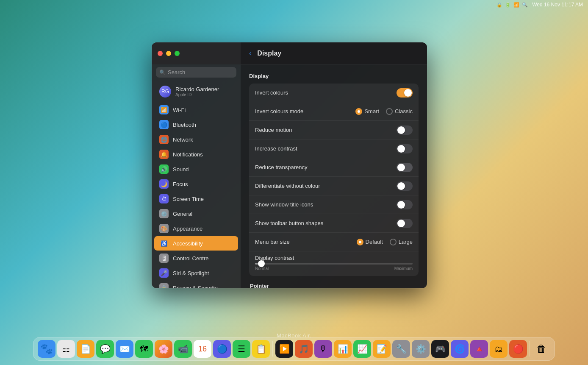  Describe the element at coordinates (382, 349) in the screenshot. I see `dock-app-pages2: 📝` at that location.